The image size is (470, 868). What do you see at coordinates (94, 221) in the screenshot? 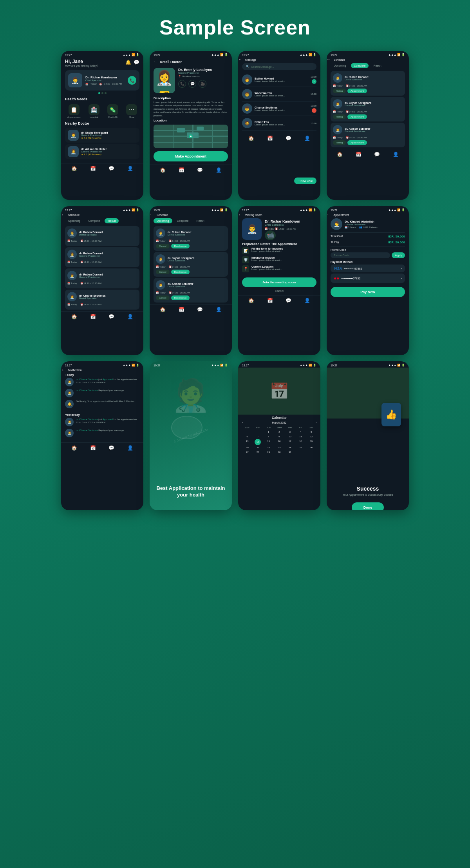
I see `tab-complete-sr: Complete` at bounding box center [94, 221].